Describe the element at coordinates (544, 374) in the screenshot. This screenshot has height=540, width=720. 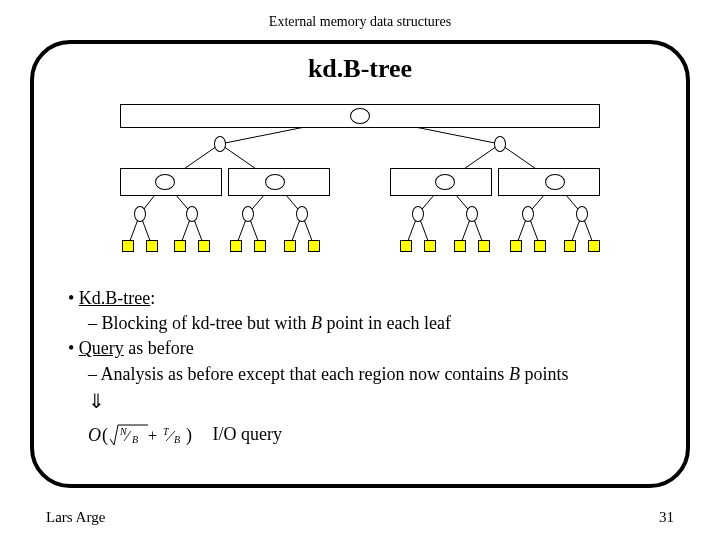
I see `text: points` at that location.